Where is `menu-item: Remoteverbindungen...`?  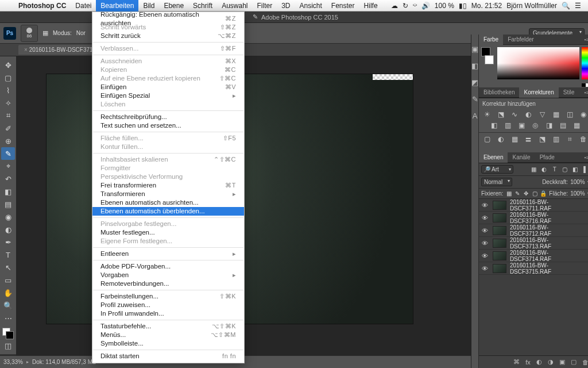 menu-item: Remoteverbindungen... is located at coordinates (168, 284).